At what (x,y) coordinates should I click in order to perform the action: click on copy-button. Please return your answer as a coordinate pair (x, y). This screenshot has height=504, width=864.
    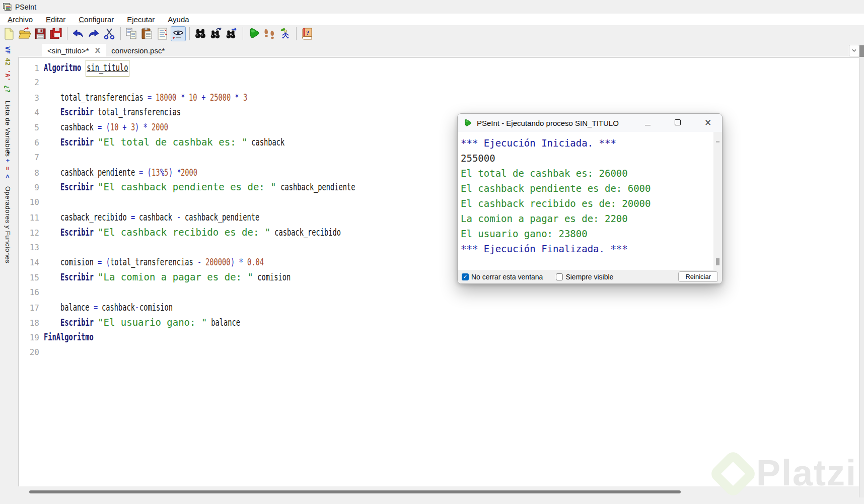
    Looking at the image, I should click on (131, 34).